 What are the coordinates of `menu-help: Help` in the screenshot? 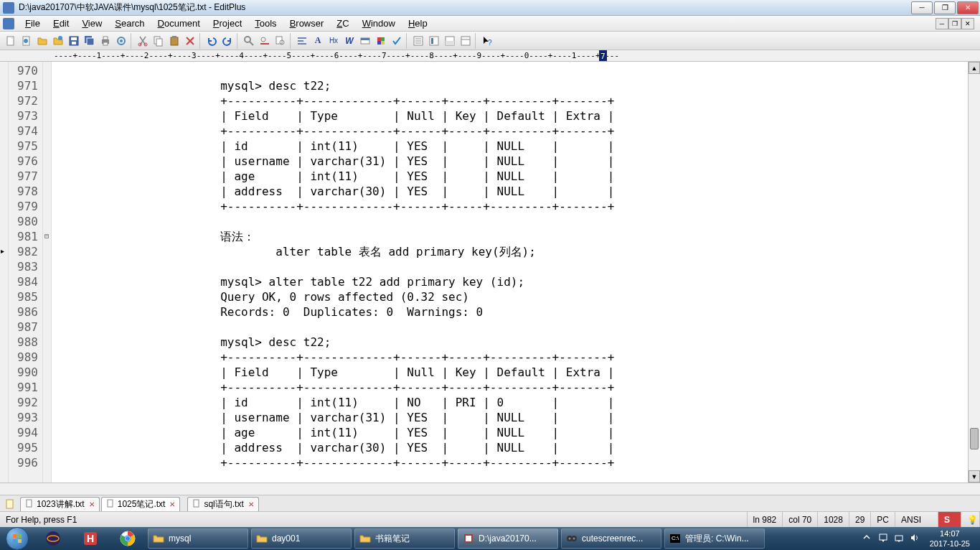 It's located at (418, 23).